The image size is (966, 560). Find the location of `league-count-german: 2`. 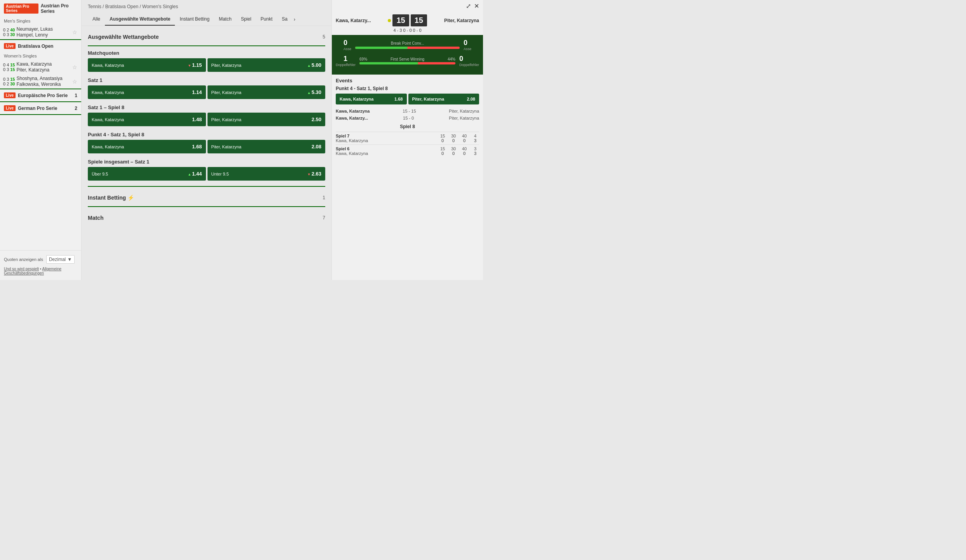

league-count-german: 2 is located at coordinates (76, 108).